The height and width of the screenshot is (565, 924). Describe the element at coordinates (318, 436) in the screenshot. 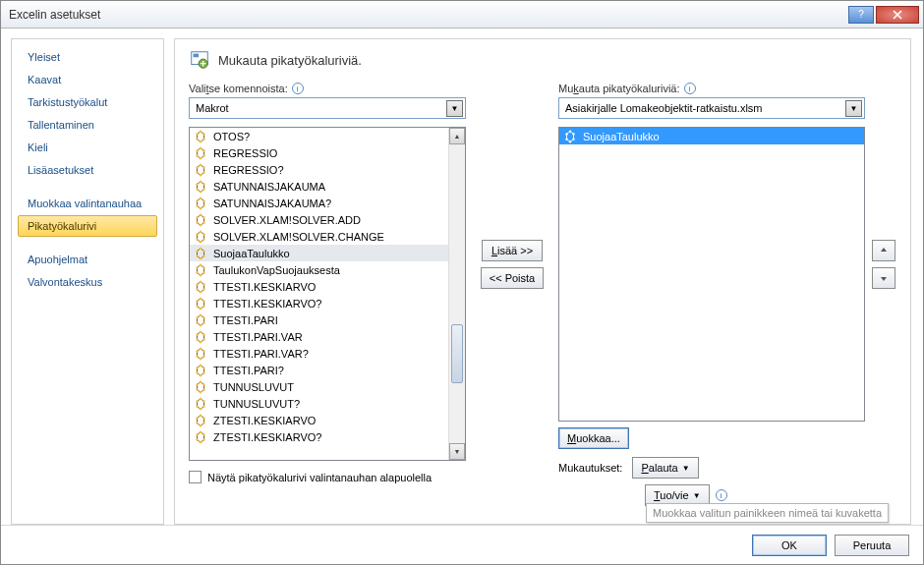

I see `list-item: ZTESTI.KESKIARVO?` at that location.